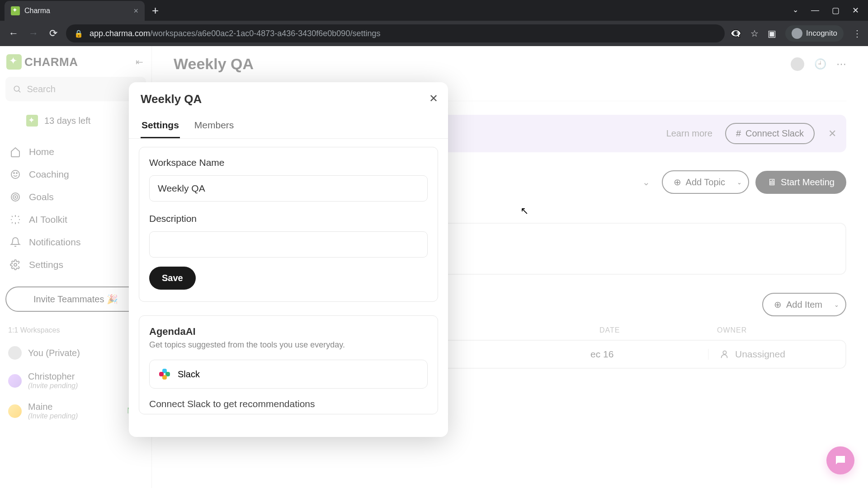  Describe the element at coordinates (772, 33) in the screenshot. I see `extensions-icon: ▣` at that location.